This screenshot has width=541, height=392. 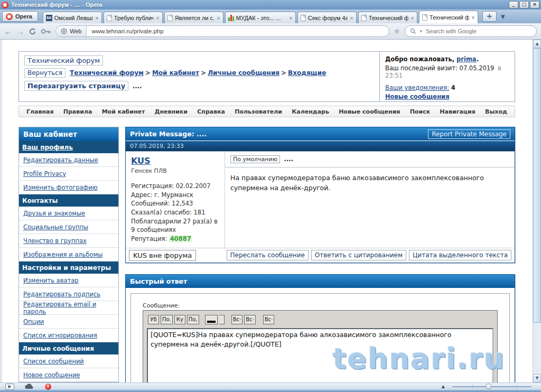 I want to click on close-button: ×, so click(x=535, y=5).